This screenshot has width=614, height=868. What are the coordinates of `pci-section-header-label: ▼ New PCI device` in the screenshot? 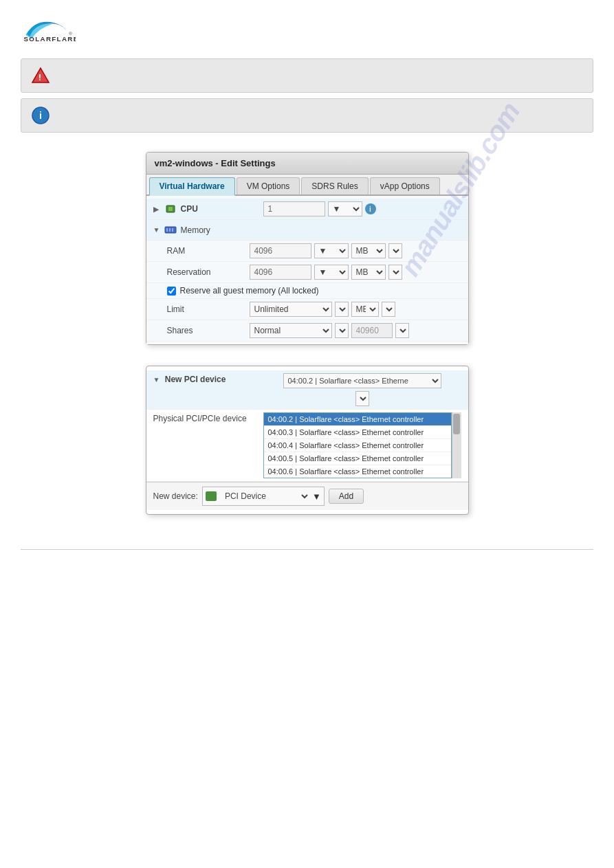 It's located at (208, 379).